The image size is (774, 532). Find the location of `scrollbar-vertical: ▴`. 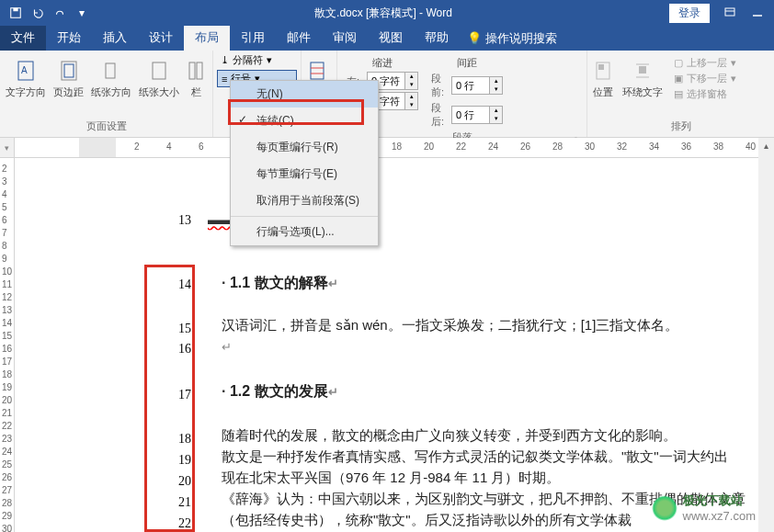

scrollbar-vertical: ▴ is located at coordinates (767, 334).